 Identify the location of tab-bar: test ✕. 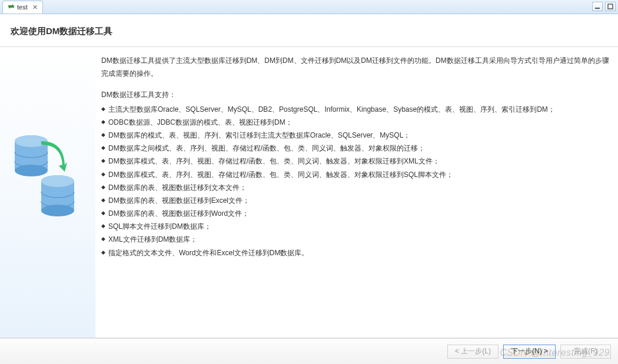
(309, 7).